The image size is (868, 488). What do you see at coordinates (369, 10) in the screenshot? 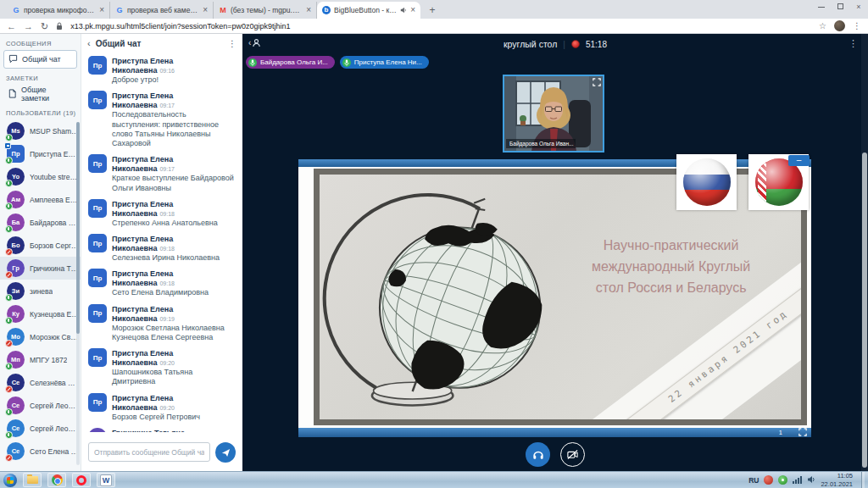
I see `browser-tab: b BigBlueButton - круглый ст... ×` at bounding box center [369, 10].